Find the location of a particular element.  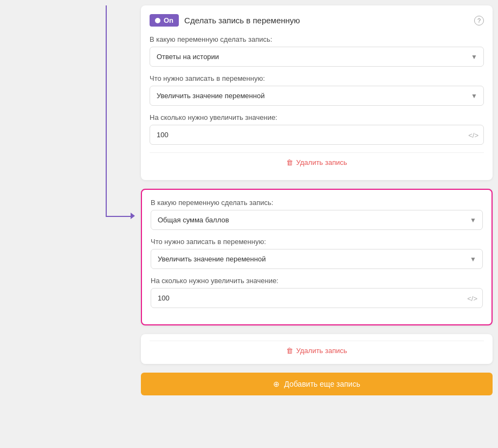

add-button-label: Добавить еще запись is located at coordinates (322, 384).